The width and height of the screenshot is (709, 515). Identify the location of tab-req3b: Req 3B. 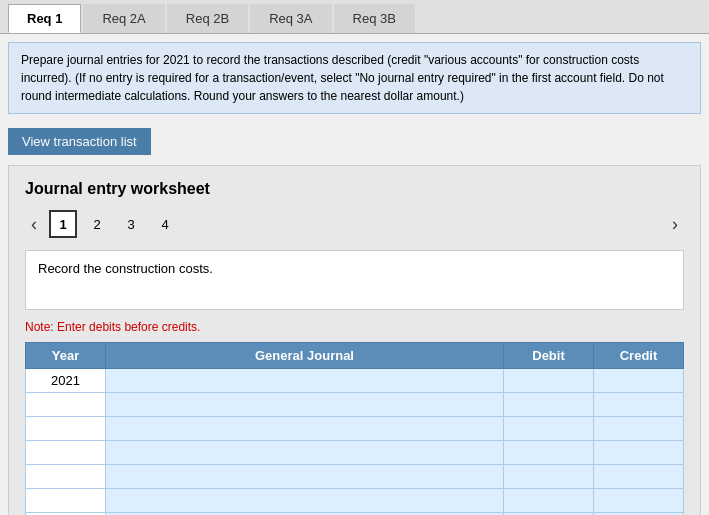
(374, 18).